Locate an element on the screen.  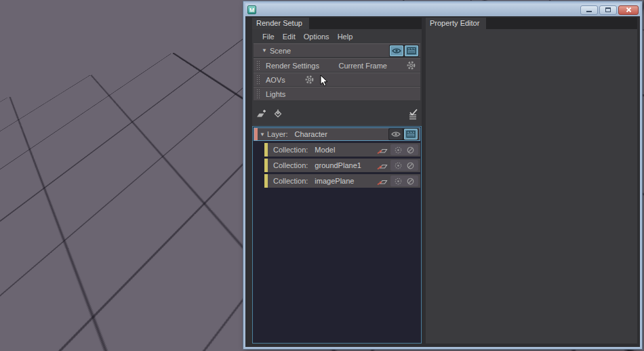
aovs-row: AOVs is located at coordinates (337, 79).